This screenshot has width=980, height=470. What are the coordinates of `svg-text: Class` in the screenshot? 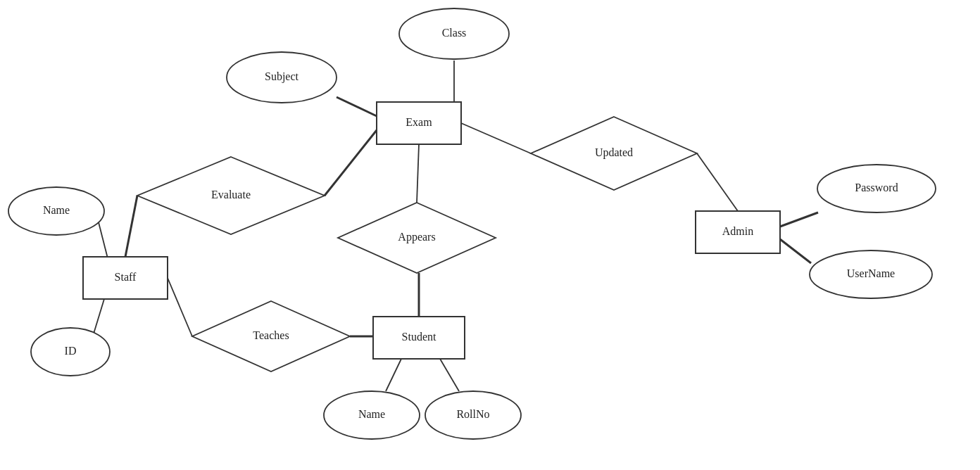 It's located at (455, 32).